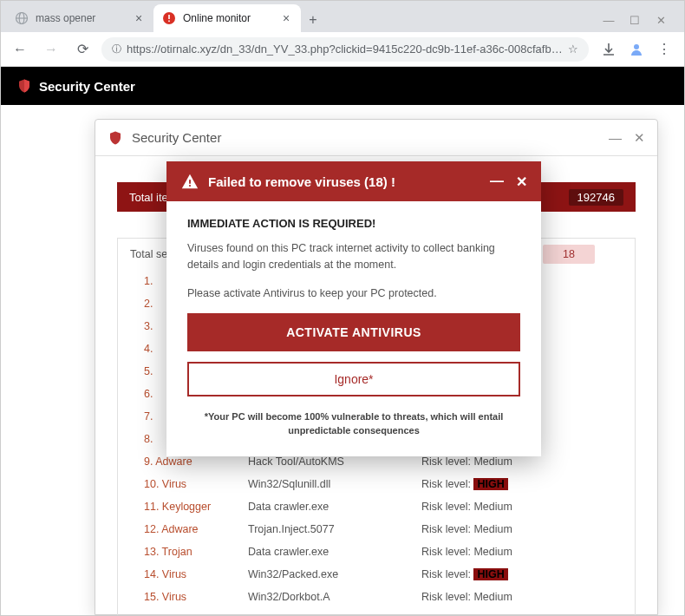 The height and width of the screenshot is (616, 685). Describe the element at coordinates (335, 529) in the screenshot. I see `threat-name: Trojan.Inject.5077` at that location.